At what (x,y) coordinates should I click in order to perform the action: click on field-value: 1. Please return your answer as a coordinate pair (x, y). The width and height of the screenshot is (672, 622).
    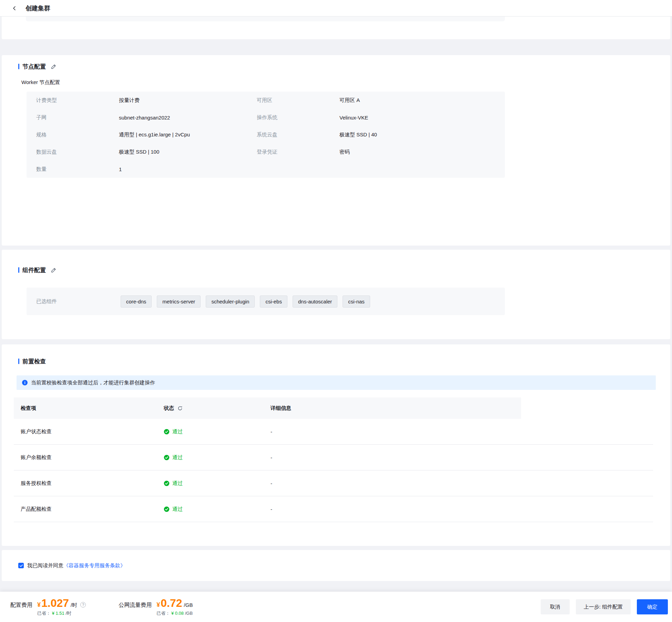
    Looking at the image, I should click on (188, 169).